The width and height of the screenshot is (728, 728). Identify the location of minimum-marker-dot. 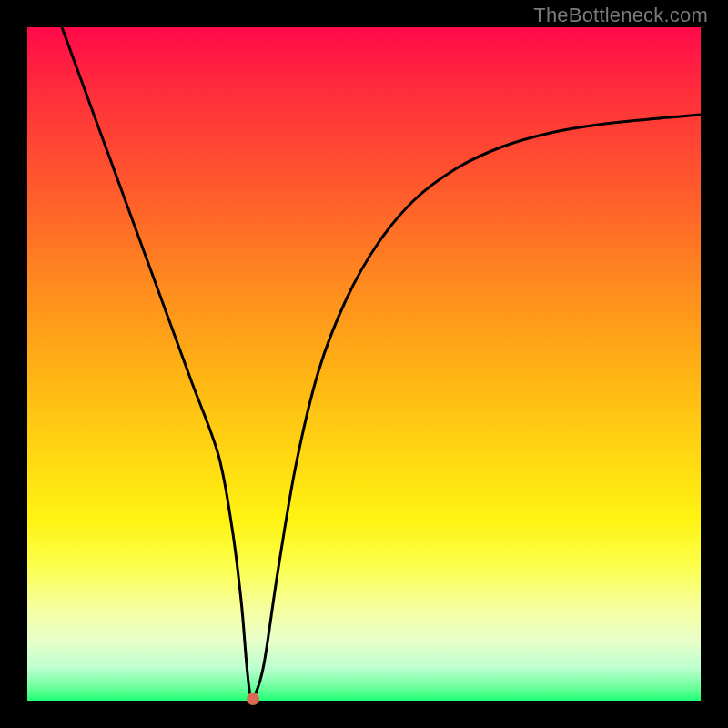
(253, 699).